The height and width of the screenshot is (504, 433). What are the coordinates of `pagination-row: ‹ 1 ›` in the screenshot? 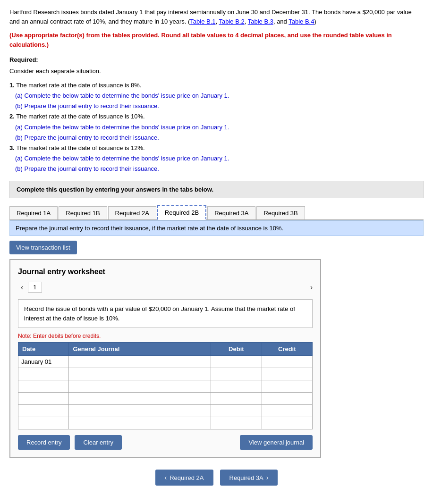 It's located at (165, 287).